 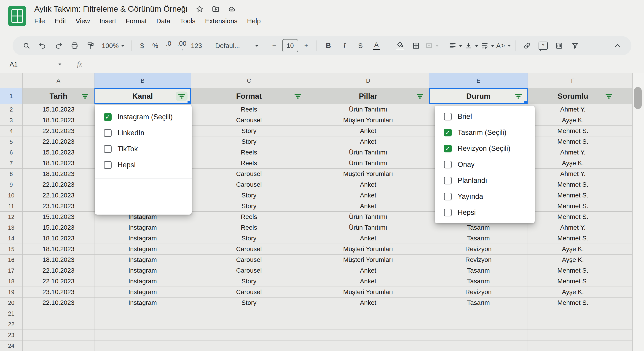 What do you see at coordinates (249, 120) in the screenshot?
I see `cell-C3: Carousel` at bounding box center [249, 120].